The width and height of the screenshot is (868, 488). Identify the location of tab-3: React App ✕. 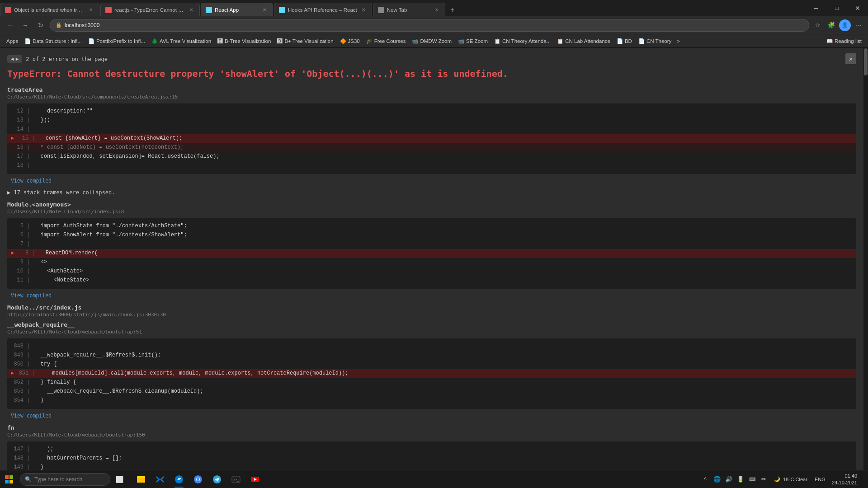
(237, 9).